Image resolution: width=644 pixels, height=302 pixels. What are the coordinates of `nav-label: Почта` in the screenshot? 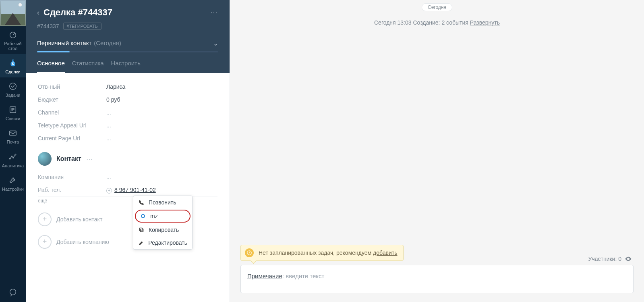 It's located at (13, 142).